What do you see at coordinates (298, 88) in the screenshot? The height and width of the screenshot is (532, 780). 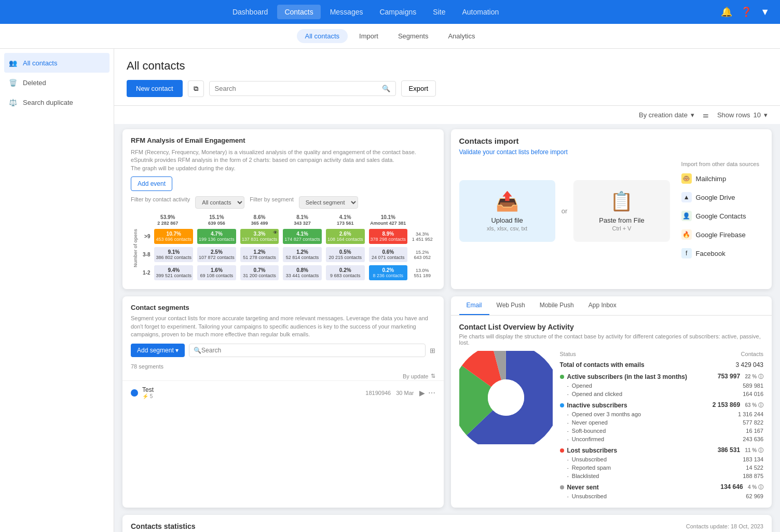 I see `search-input` at bounding box center [298, 88].